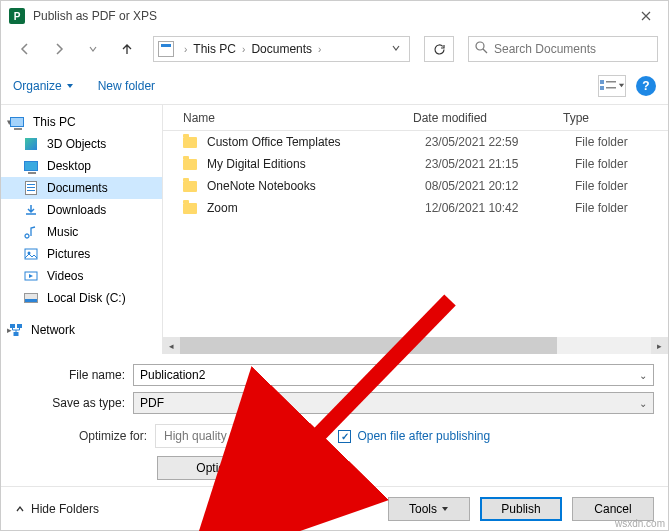  Describe the element at coordinates (31, 166) in the screenshot. I see `desktop-icon` at that location.